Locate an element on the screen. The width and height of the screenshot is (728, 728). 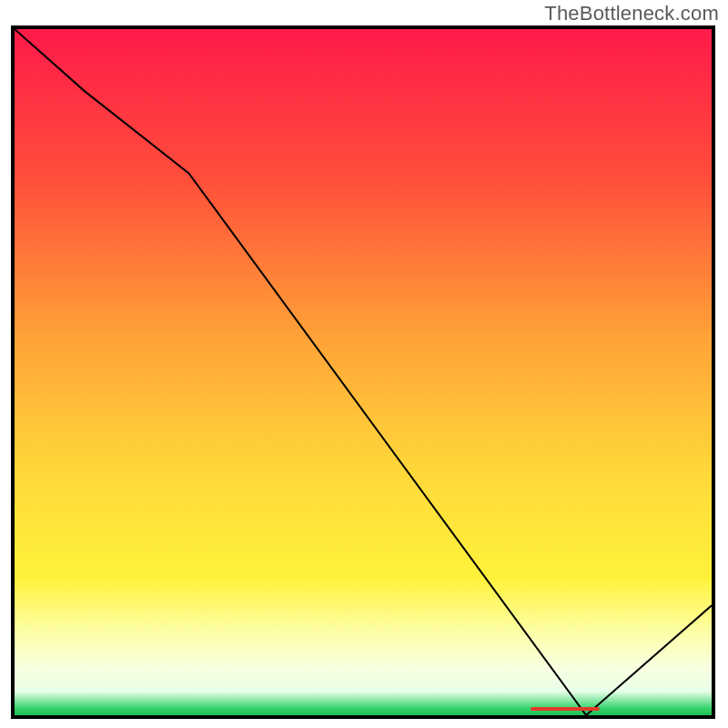
watermark-text: TheBottleneck.com is located at coordinates (632, 14).